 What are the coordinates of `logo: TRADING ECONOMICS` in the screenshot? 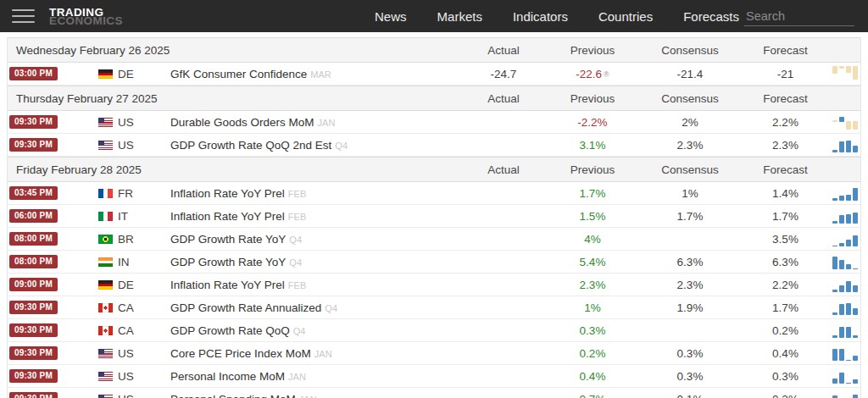 It's located at (86, 17).